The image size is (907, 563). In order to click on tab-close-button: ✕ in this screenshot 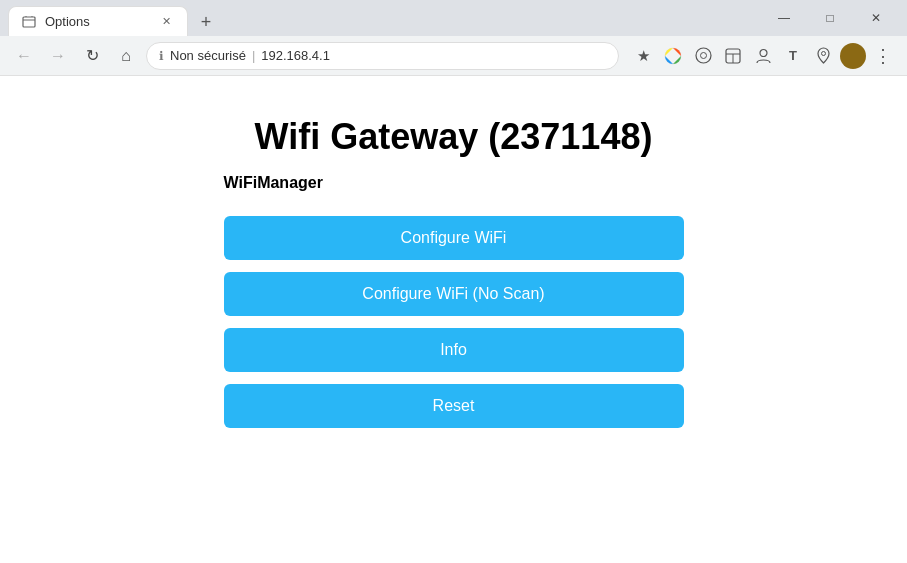, I will do `click(166, 22)`.